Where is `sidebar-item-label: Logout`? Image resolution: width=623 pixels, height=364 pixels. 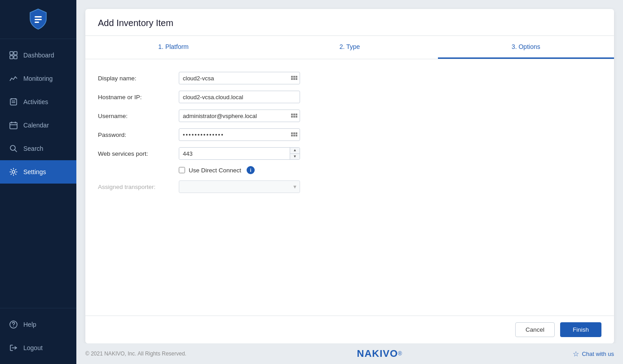 sidebar-item-label: Logout is located at coordinates (33, 348).